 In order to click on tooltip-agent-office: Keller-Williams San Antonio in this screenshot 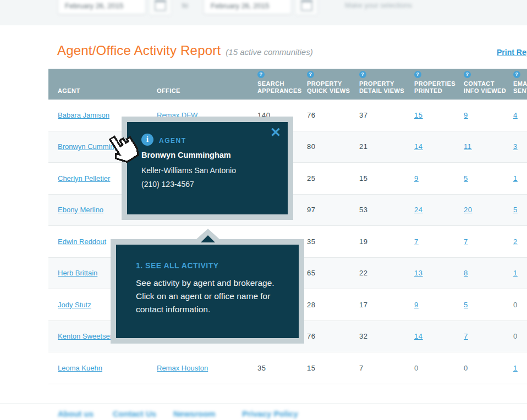, I will do `click(189, 170)`.